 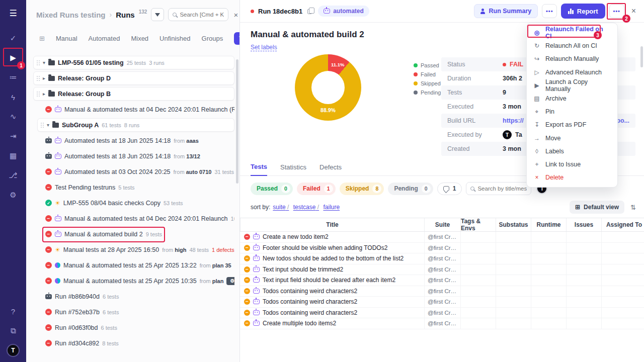 What do you see at coordinates (13, 350) in the screenshot?
I see `user-avatar: T` at bounding box center [13, 350].